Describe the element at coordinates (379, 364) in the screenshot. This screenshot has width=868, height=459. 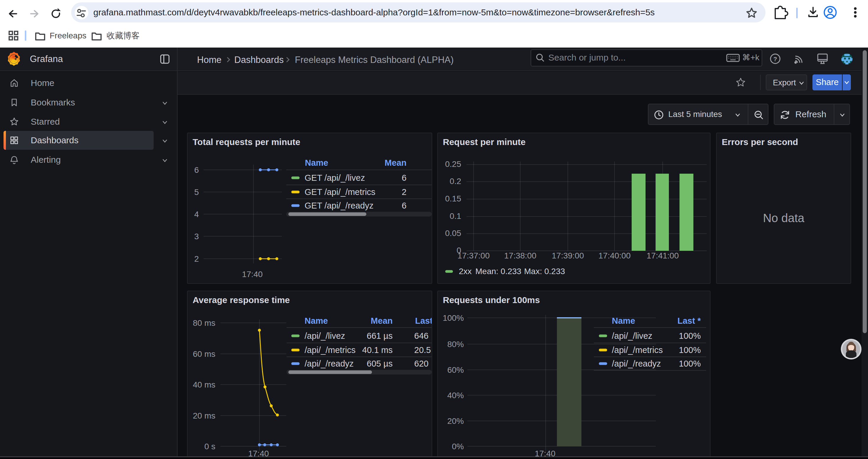
I see `svg-text: 605 µs` at that location.